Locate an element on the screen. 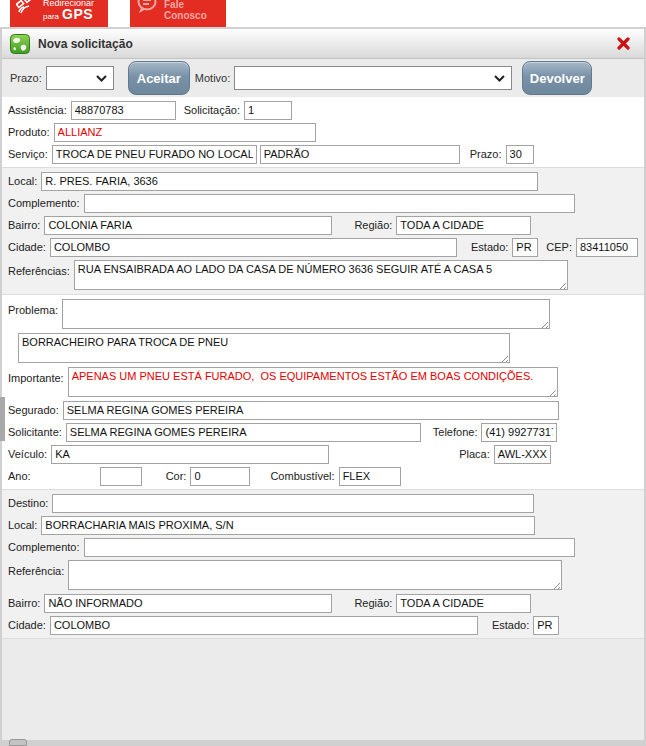  row-local: Local: is located at coordinates (323, 181).